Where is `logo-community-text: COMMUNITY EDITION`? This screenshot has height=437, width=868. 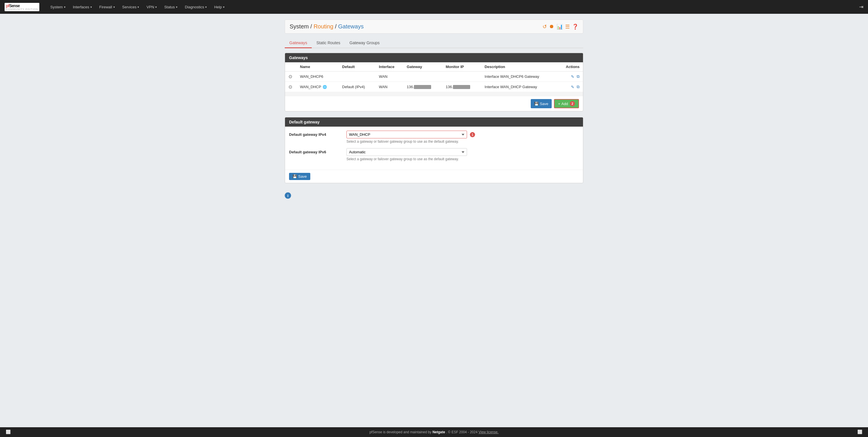 logo-community-text: COMMUNITY EDITION is located at coordinates (22, 9).